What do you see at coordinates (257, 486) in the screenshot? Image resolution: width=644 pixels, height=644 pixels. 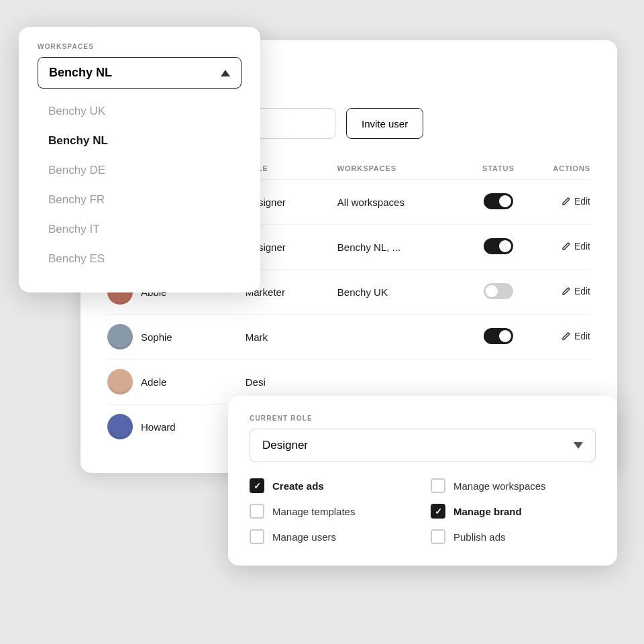 I see `checkbox-create-ads` at bounding box center [257, 486].